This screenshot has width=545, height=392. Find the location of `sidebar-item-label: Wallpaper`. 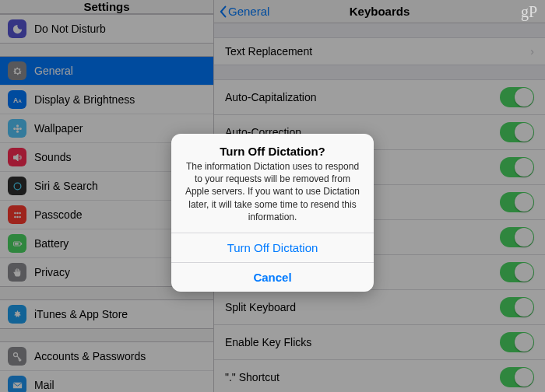

sidebar-item-label: Wallpaper is located at coordinates (59, 128).